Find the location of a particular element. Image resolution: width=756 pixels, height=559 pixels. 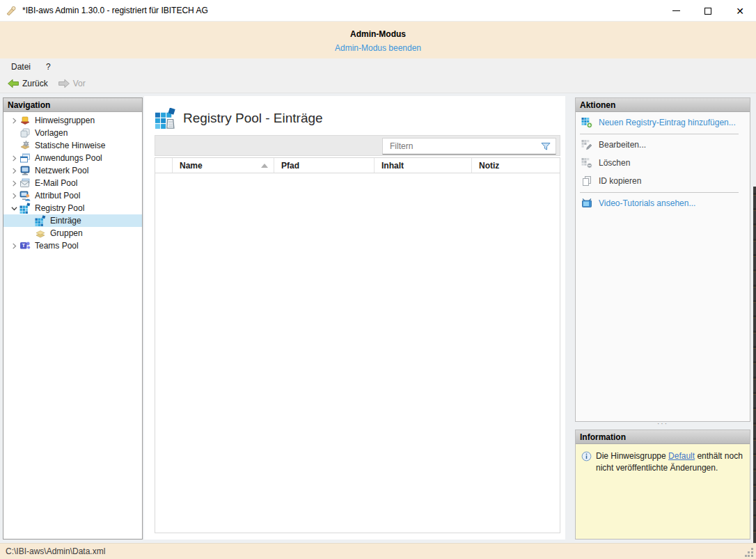

delete-button: Löschen is located at coordinates (663, 163).